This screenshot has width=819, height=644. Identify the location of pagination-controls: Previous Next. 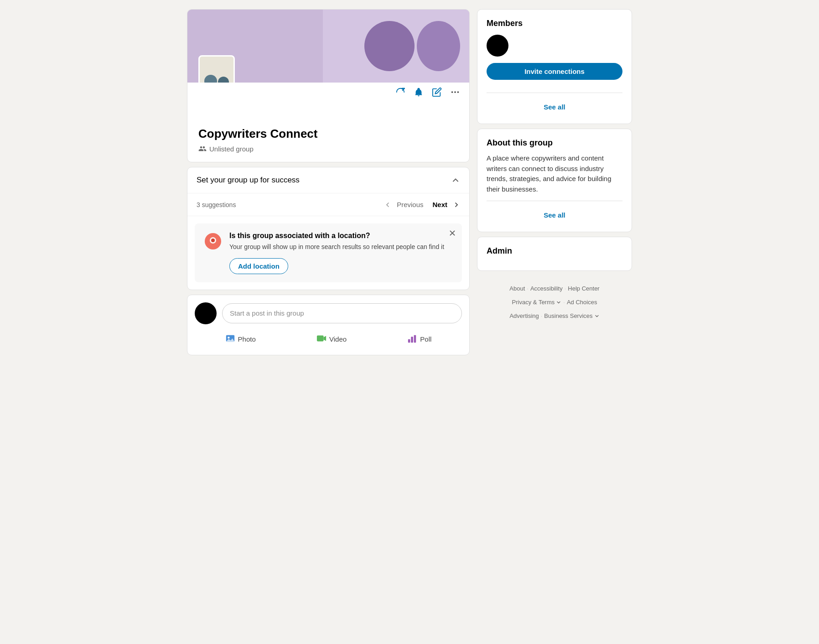
(422, 204).